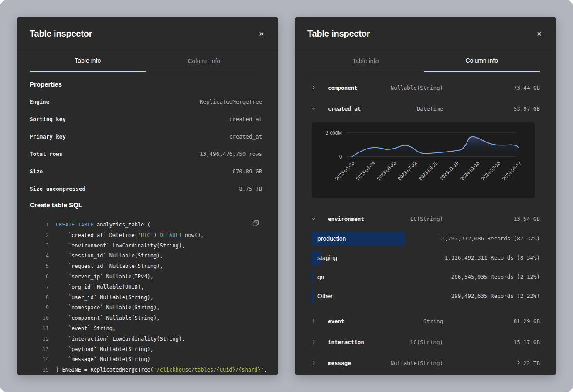  What do you see at coordinates (61, 34) in the screenshot?
I see `dialog-title: Table inspector` at bounding box center [61, 34].